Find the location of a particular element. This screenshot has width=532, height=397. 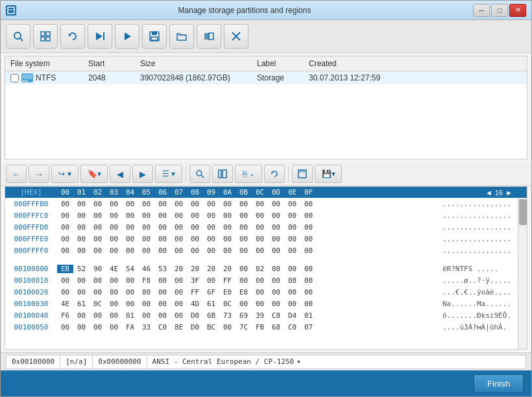

hex-byte: 6B is located at coordinates (212, 315).